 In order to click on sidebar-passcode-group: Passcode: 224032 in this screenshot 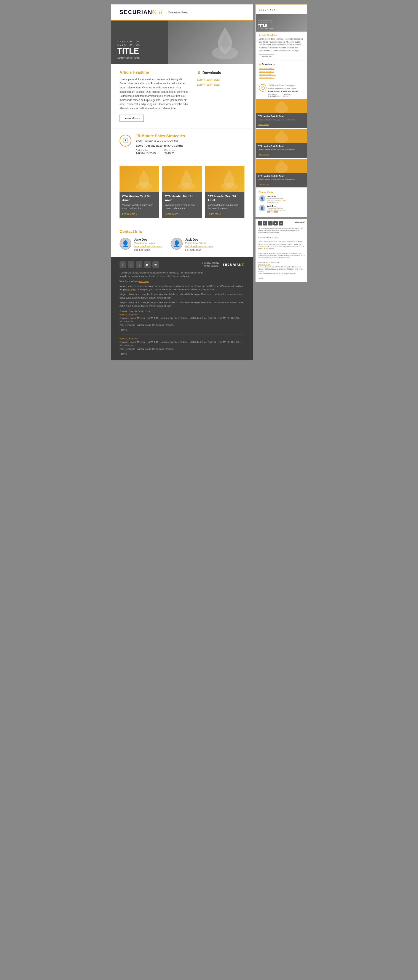, I will do `click(287, 95)`.